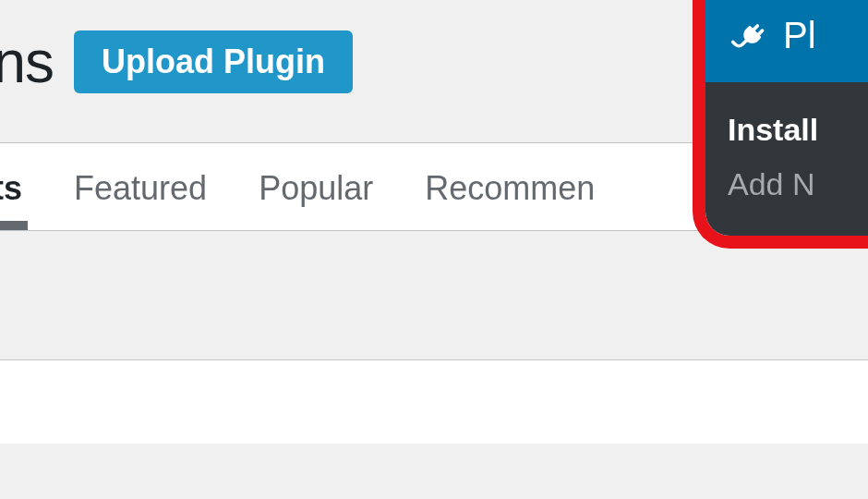 This screenshot has height=499, width=868. What do you see at coordinates (787, 41) in the screenshot?
I see `sidebar-plugins-header: Pl` at bounding box center [787, 41].